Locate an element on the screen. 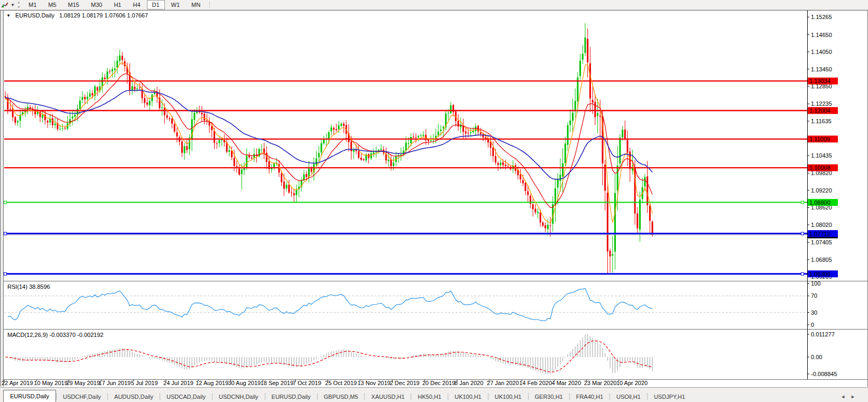 The width and height of the screenshot is (868, 402). svg-text: 8 Jan 2020 is located at coordinates (469, 383).